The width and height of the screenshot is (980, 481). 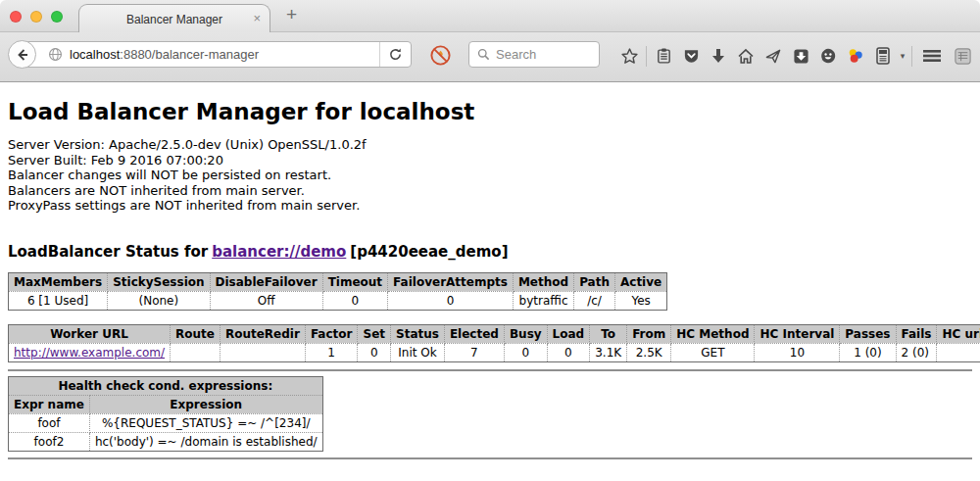 What do you see at coordinates (798, 353) in the screenshot?
I see `cell-hc-interval: 10` at bounding box center [798, 353].